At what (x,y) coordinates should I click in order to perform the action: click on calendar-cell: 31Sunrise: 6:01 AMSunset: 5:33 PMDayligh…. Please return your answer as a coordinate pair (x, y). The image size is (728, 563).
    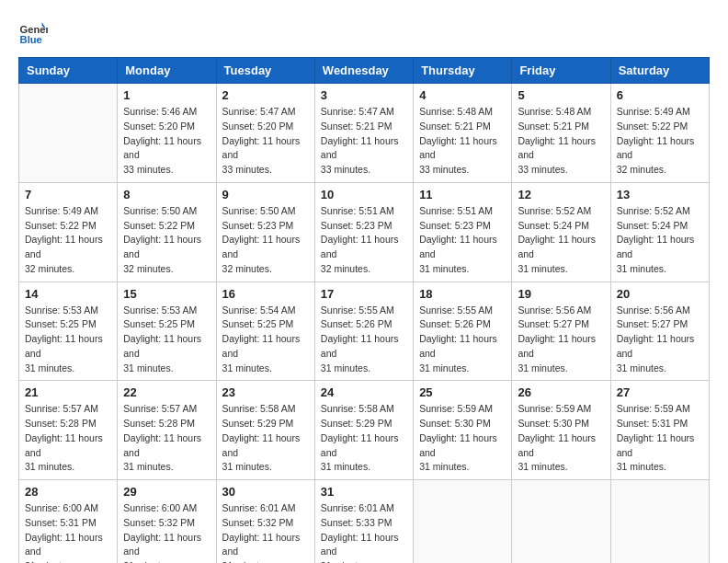
    Looking at the image, I should click on (364, 523).